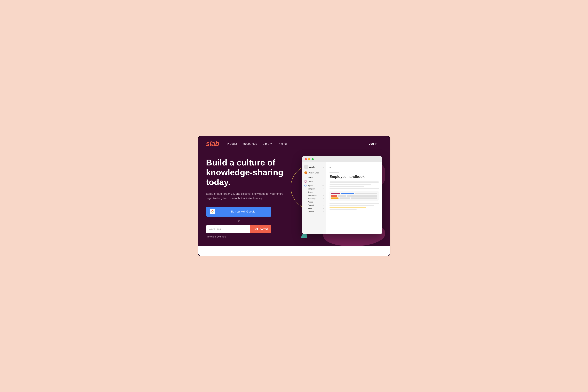 The width and height of the screenshot is (588, 392). Describe the element at coordinates (239, 229) in the screenshot. I see `email-form: Get Started` at that location.